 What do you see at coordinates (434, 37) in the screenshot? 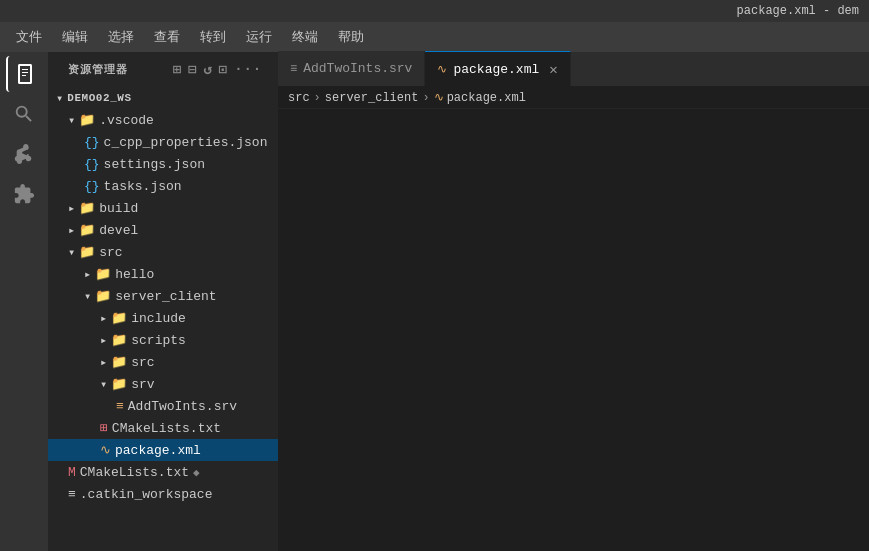
I see `menu-bar: 文件编辑选择查看转到运行终端帮助` at bounding box center [434, 37].